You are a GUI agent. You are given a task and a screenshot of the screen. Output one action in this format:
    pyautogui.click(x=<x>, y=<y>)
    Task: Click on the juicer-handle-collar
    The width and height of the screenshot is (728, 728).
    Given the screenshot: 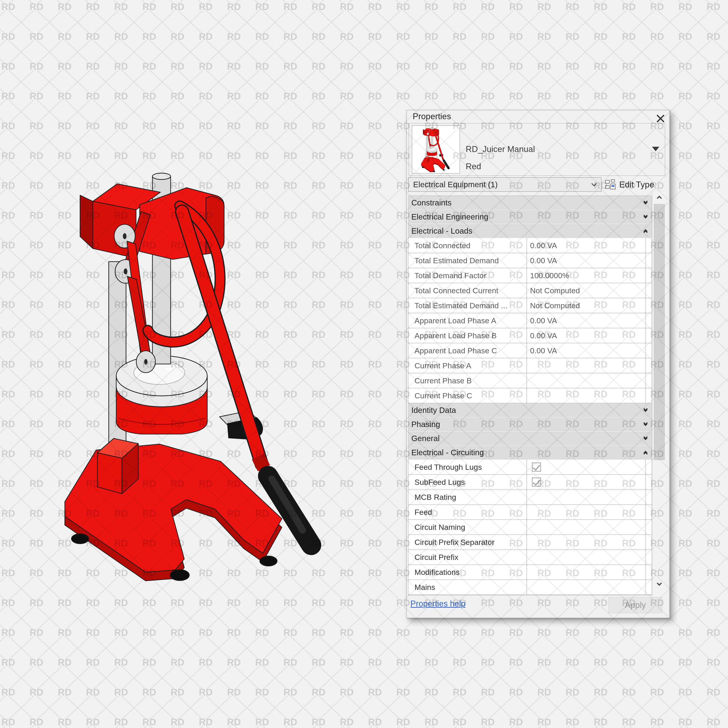 What is the action you would take?
    pyautogui.click(x=261, y=462)
    